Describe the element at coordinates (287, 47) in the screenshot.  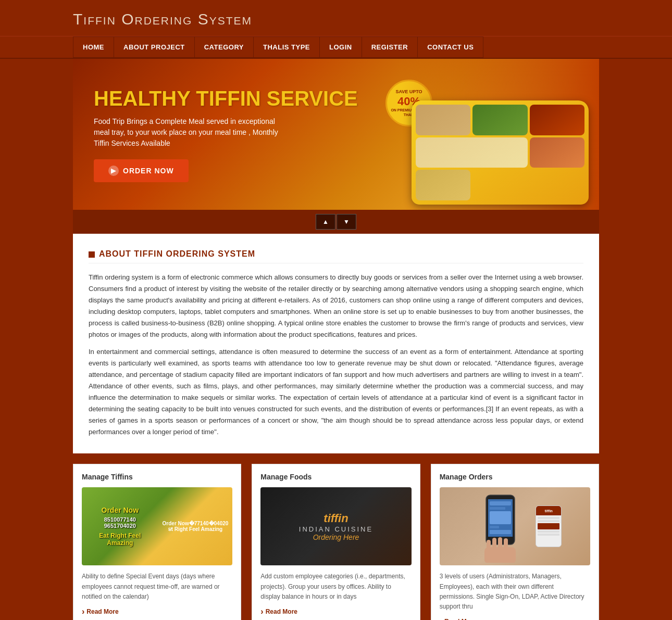
I see `nav-link-thalis-type: THALIS TYPE` at that location.